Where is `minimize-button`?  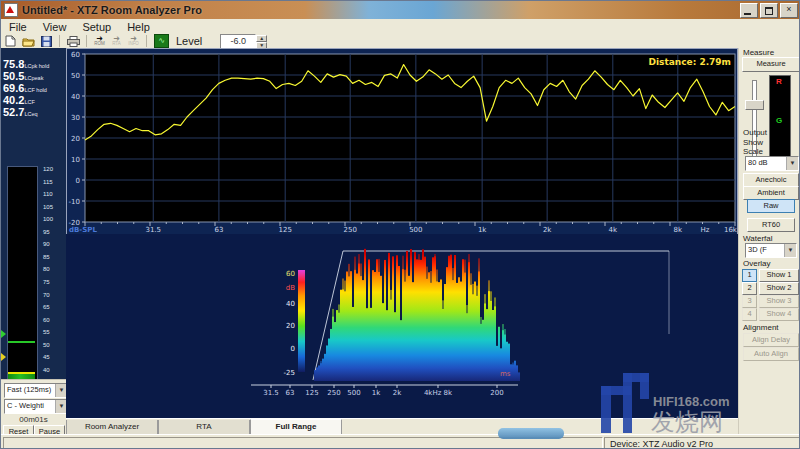 minimize-button is located at coordinates (749, 10).